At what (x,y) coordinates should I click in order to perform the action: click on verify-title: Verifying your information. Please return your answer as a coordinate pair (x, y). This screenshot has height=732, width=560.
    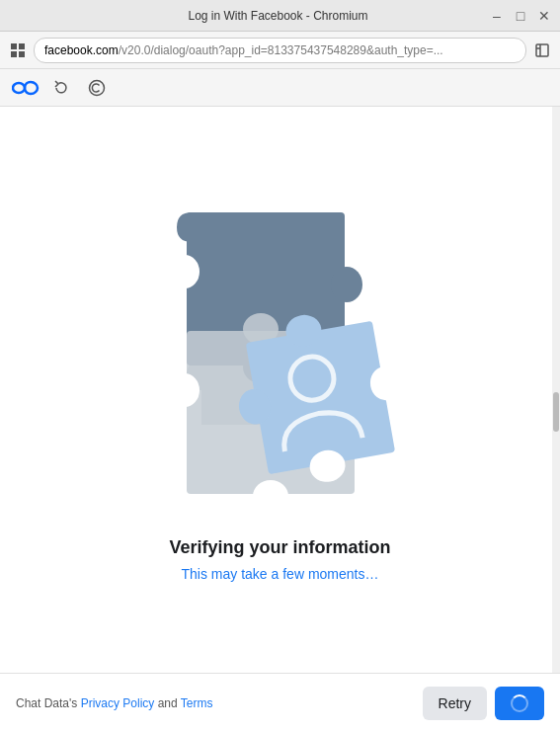
    Looking at the image, I should click on (280, 547).